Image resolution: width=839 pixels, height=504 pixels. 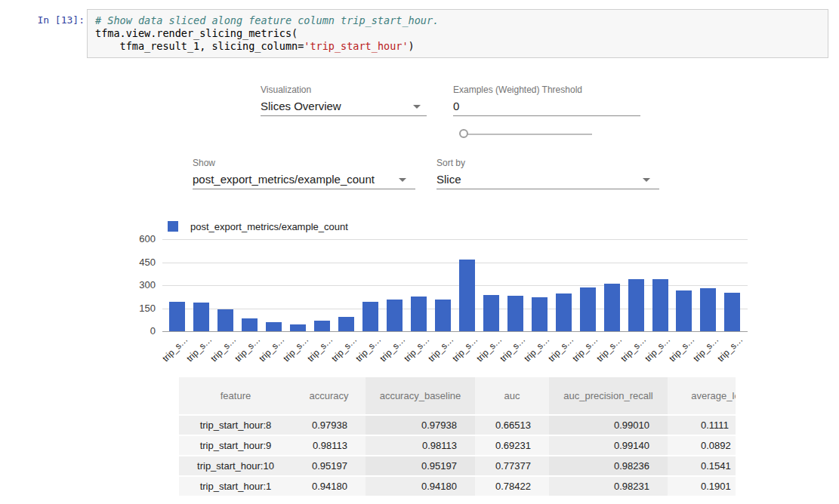 What do you see at coordinates (455, 285) in the screenshot?
I see `plot-area` at bounding box center [455, 285].